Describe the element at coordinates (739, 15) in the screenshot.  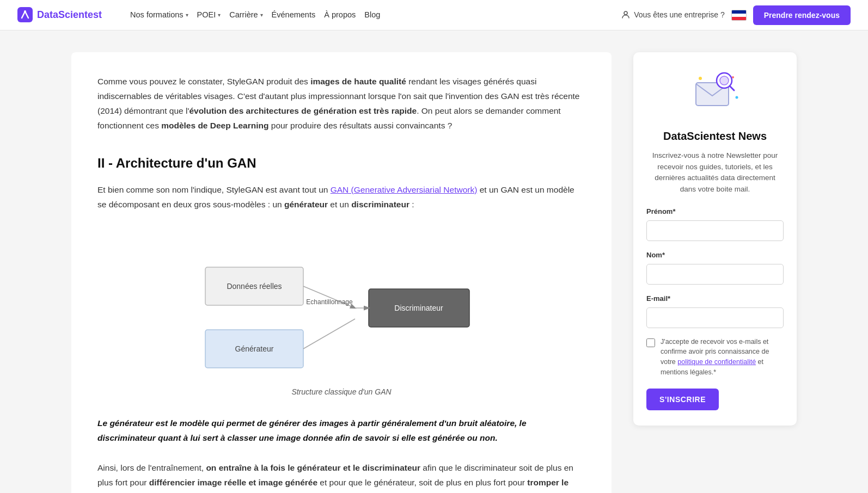
I see `language-flag` at that location.